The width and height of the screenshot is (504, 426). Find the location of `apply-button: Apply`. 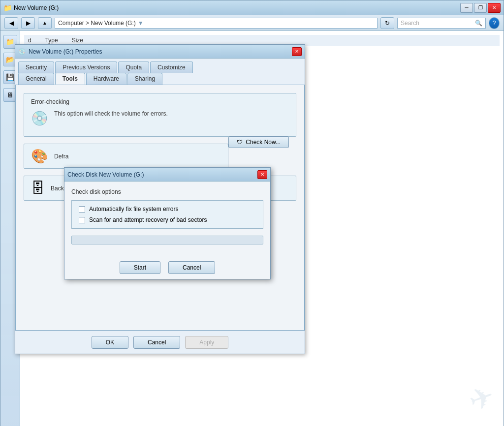

apply-button: Apply is located at coordinates (207, 342).